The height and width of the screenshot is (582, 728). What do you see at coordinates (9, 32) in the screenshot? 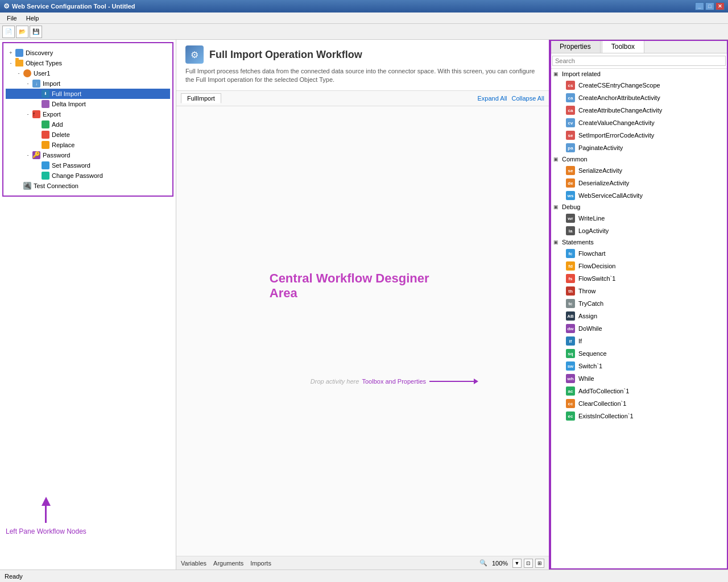
I see `new-button: 📄` at bounding box center [9, 32].